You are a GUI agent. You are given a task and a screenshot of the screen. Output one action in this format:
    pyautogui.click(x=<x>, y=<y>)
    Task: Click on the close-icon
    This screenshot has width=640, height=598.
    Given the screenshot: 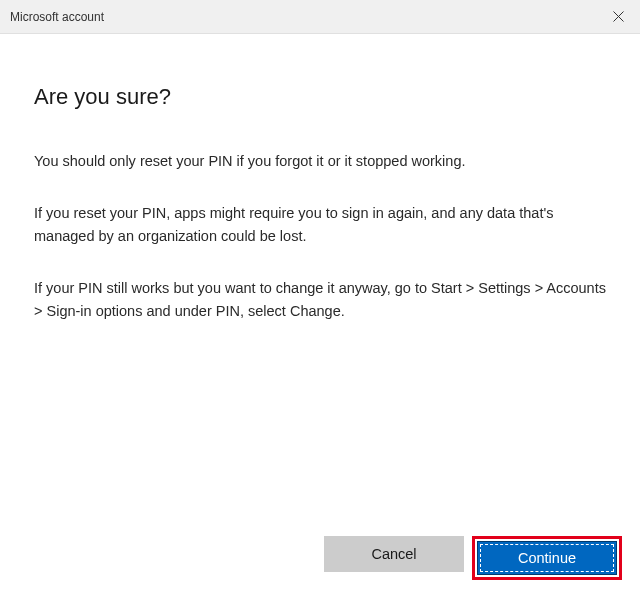 What is the action you would take?
    pyautogui.click(x=618, y=16)
    